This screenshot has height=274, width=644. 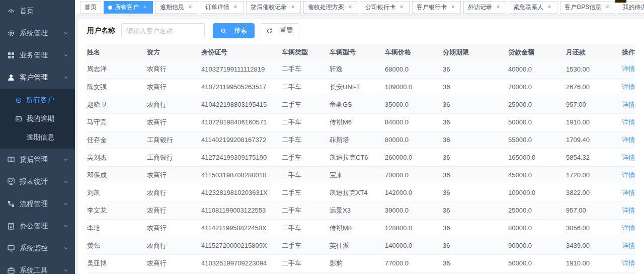 I want to click on cell: 3439.00, so click(x=594, y=246).